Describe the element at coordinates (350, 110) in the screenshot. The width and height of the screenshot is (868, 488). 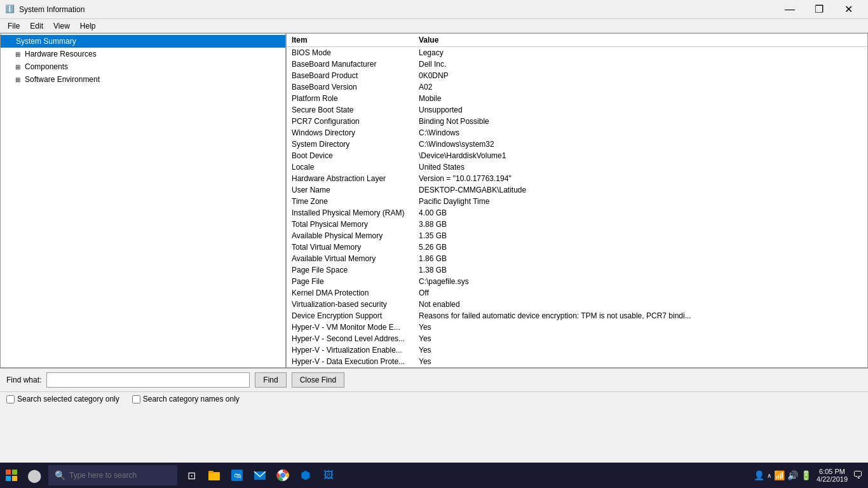
I see `cell-item: Secure Boot State` at that location.